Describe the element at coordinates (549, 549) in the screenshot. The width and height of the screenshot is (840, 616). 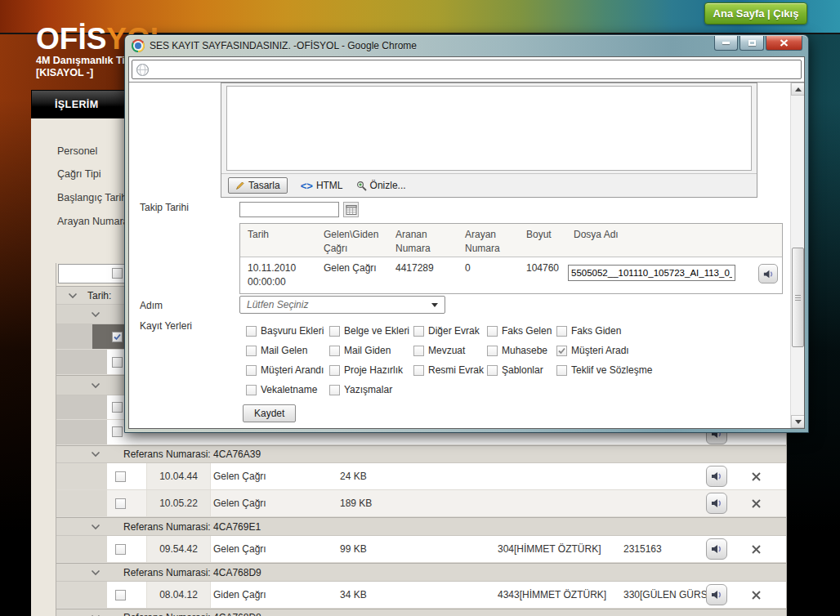
I see `caller: 304[HİMMET ÖZTÜRK]` at that location.